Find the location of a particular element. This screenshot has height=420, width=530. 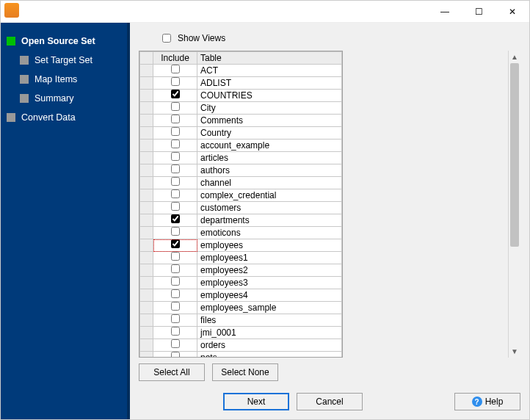

table-name-cell: account_example is located at coordinates (270, 145).